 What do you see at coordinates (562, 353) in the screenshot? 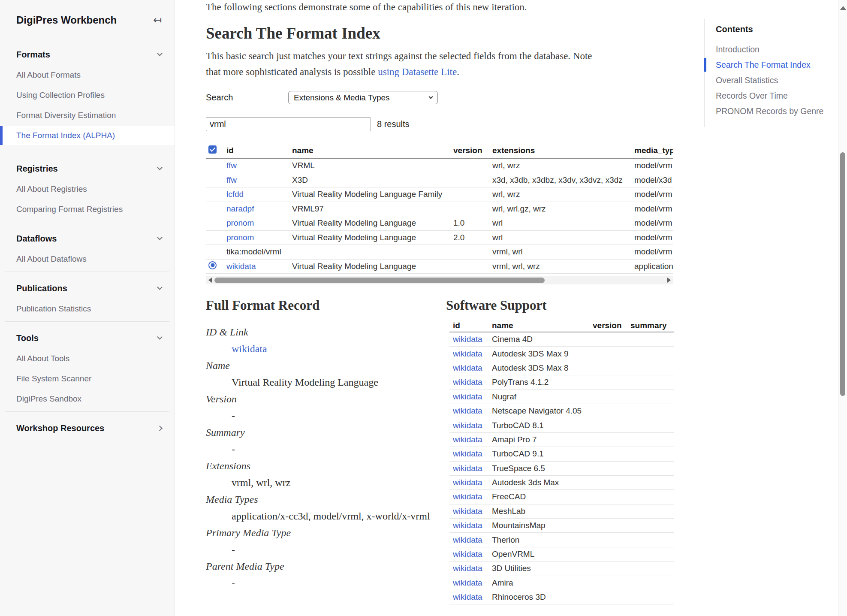
I see `software-row: wikidataAutodesk 3DS Max 9` at bounding box center [562, 353].